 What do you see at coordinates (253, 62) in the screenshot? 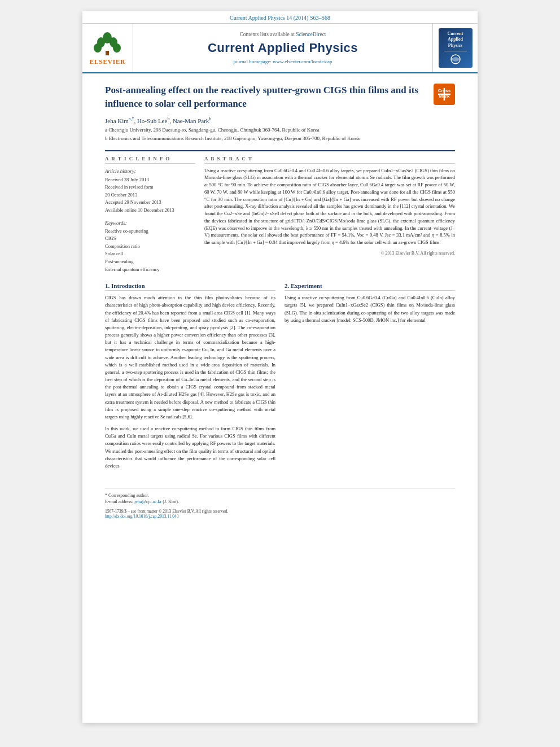
I see `homepage-prefix: journal homepage:` at bounding box center [253, 62].